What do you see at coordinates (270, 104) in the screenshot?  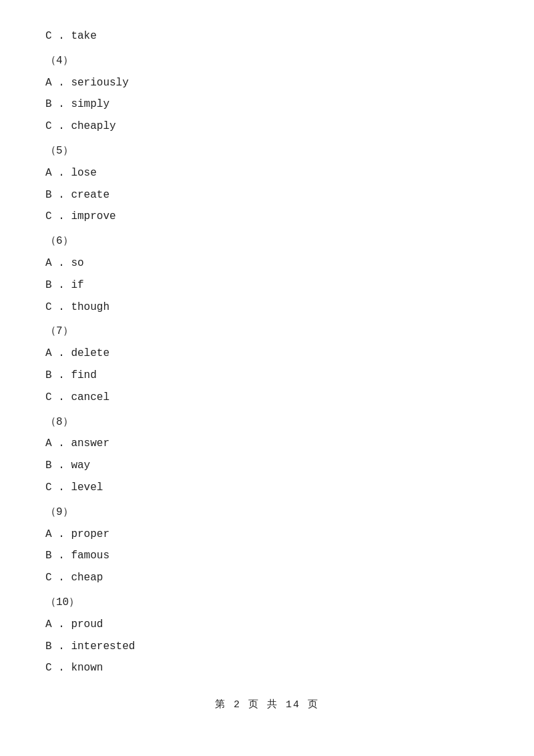 I see `option-item: B . simply` at bounding box center [270, 104].